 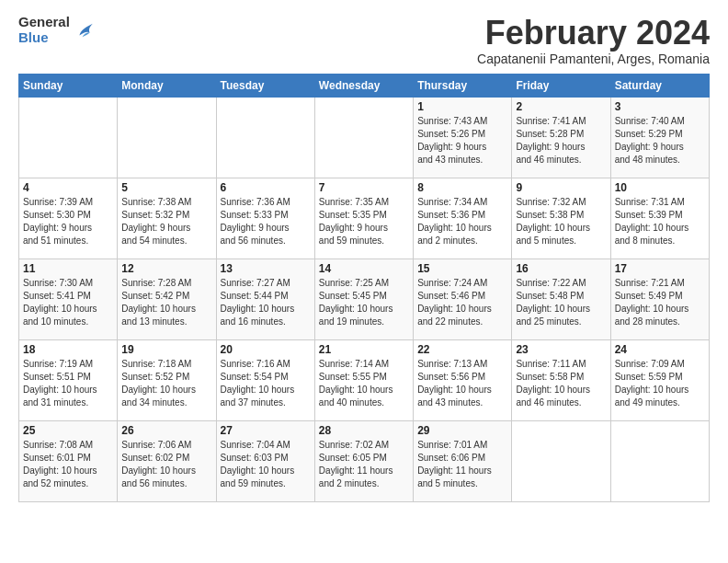 I want to click on day-number: 13, so click(x=266, y=269).